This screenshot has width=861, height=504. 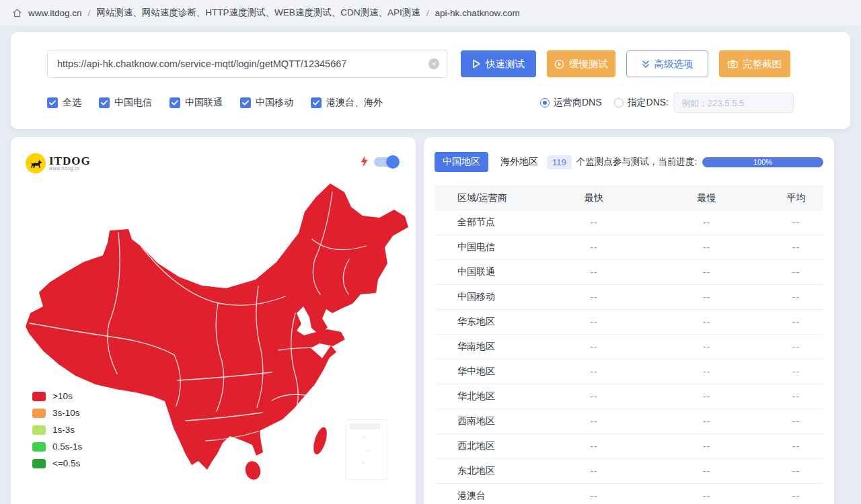 What do you see at coordinates (755, 64) in the screenshot?
I see `full-screenshot-button: 完整截图` at bounding box center [755, 64].